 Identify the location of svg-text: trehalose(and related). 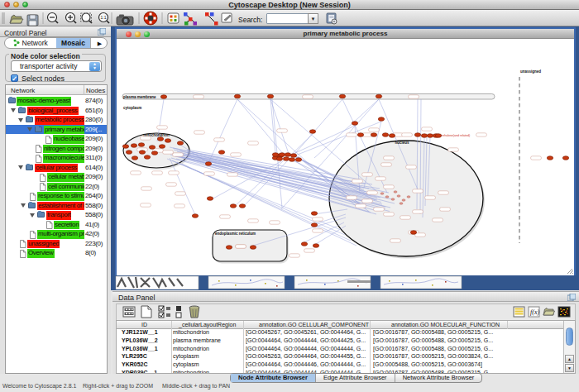
(455, 136).